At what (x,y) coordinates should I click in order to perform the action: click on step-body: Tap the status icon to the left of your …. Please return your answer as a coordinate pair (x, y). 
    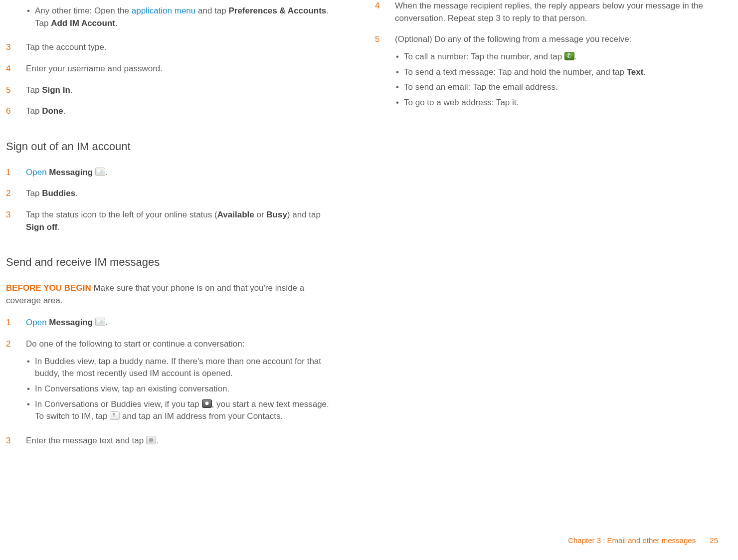
    Looking at the image, I should click on (181, 221).